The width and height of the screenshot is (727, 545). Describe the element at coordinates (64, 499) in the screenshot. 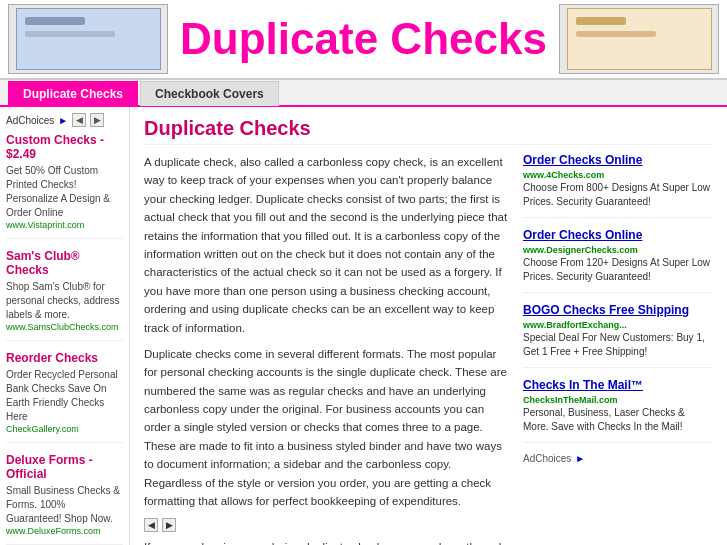

I see `sidebar-section-deluxe-forms: Deluxe Forms - Official Small Business C…` at that location.